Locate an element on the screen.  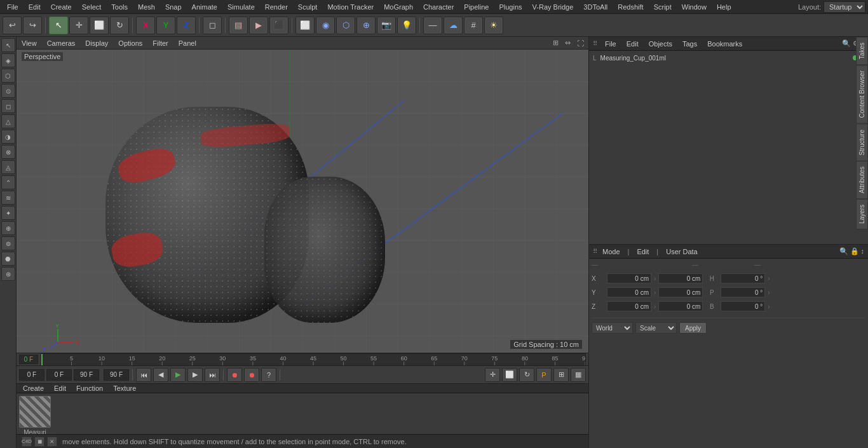
material-menu-edit: Edit is located at coordinates (60, 388).